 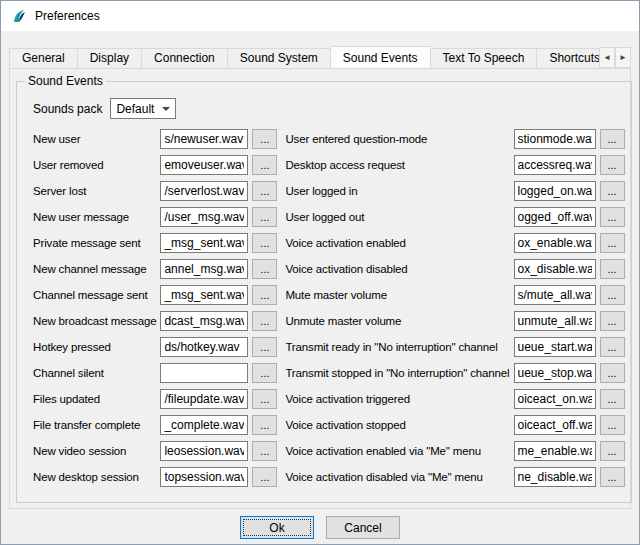 What do you see at coordinates (399, 321) in the screenshot?
I see `event-label: Unmute master volume` at bounding box center [399, 321].